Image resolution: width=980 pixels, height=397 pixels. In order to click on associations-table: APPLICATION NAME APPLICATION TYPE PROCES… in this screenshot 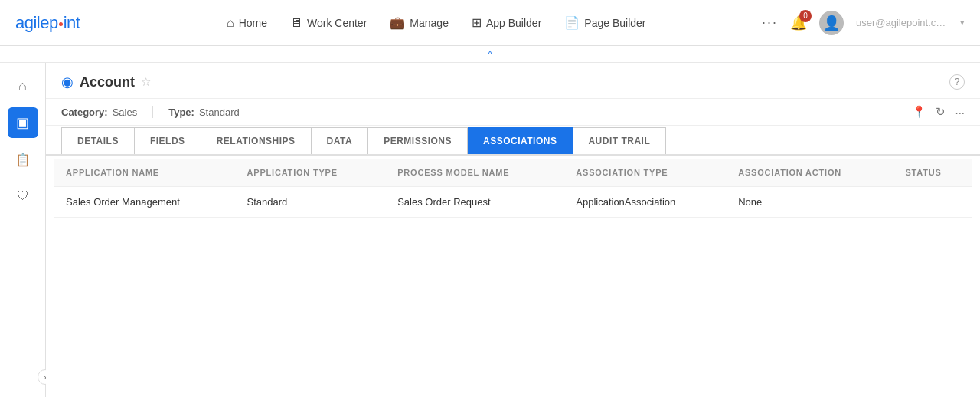, I will do `click(513, 189)`.